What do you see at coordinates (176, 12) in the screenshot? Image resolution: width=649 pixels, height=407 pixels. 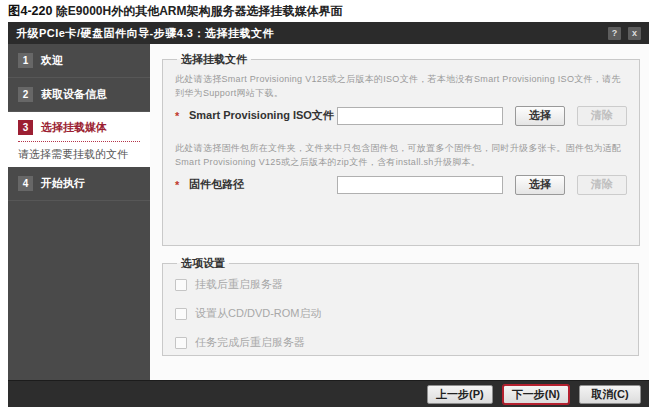 I see `figure-caption: 图4-220 除E9000H外的其他ARM架构服务器选择挂载媒体界面` at bounding box center [176, 12].